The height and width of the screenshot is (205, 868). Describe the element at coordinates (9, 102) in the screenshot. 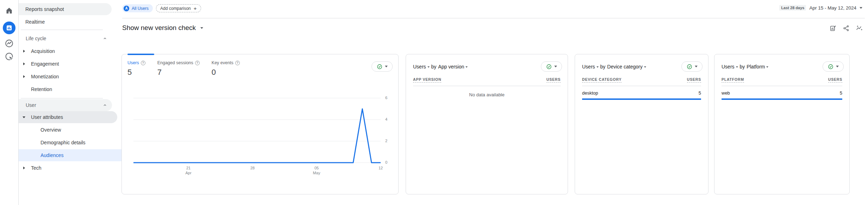

I see `app-icon-rail` at that location.